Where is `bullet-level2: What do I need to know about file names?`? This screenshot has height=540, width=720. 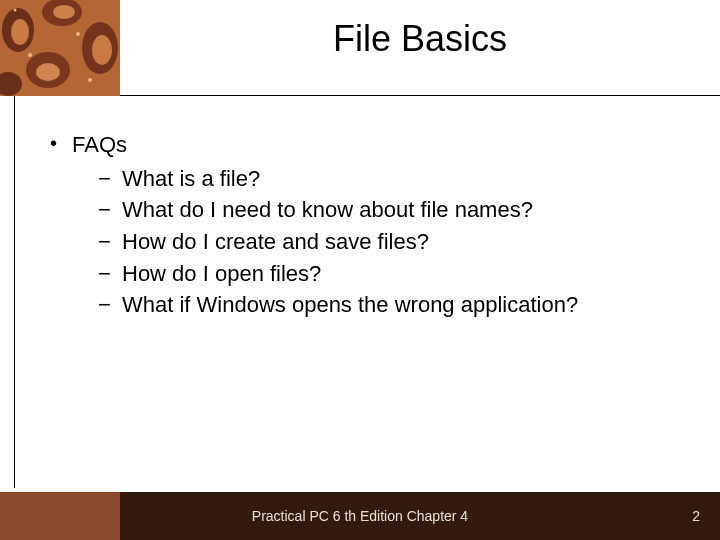 bullet-level2: What do I need to know about file names? is located at coordinates (360, 210).